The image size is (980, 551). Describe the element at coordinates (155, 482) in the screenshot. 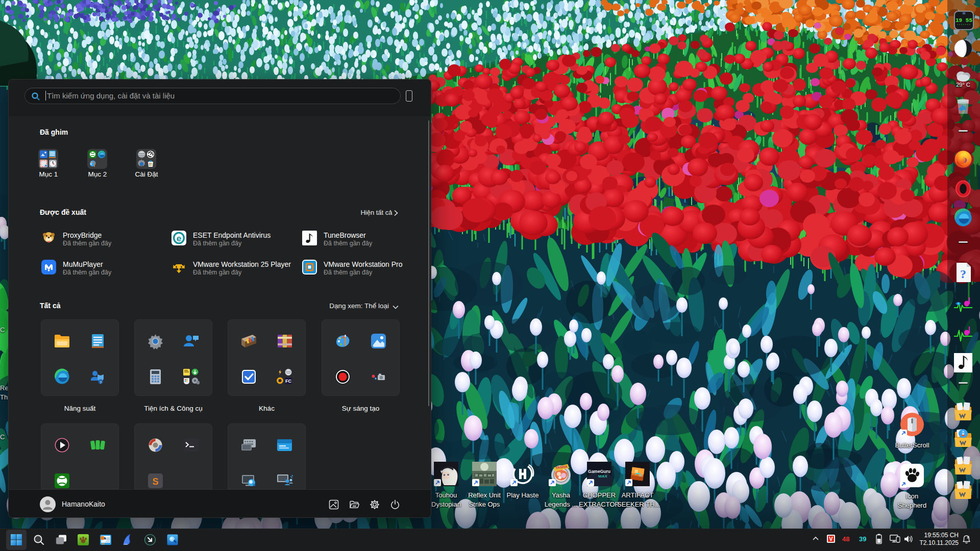

I see `svg-text: S` at that location.